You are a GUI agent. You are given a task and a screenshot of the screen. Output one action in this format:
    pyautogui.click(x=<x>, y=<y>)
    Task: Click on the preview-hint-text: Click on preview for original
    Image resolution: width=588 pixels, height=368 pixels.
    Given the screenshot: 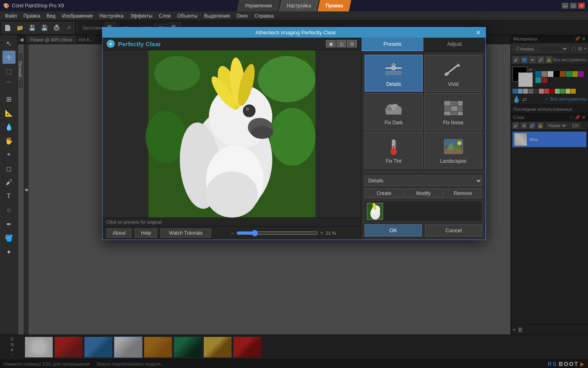 What is the action you would take?
    pyautogui.click(x=134, y=222)
    